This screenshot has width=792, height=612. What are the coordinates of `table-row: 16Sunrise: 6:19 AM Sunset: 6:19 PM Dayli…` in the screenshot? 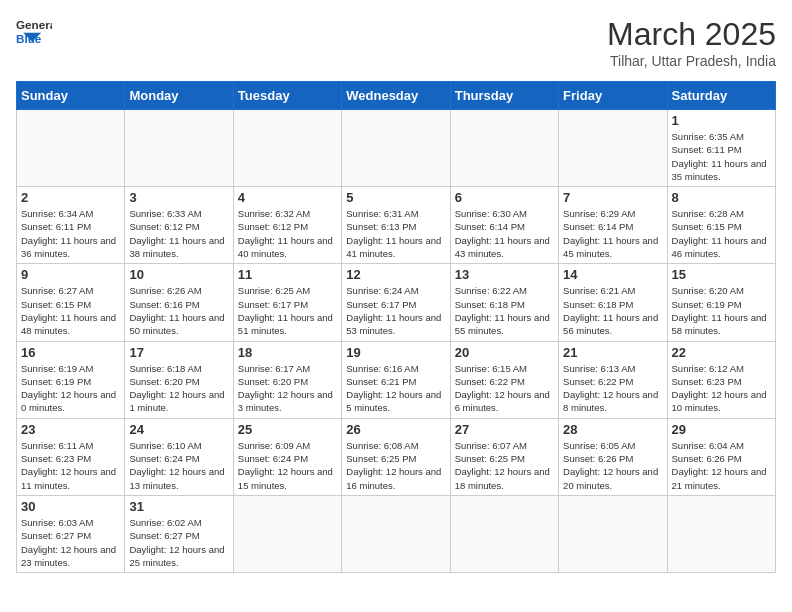 It's located at (71, 380).